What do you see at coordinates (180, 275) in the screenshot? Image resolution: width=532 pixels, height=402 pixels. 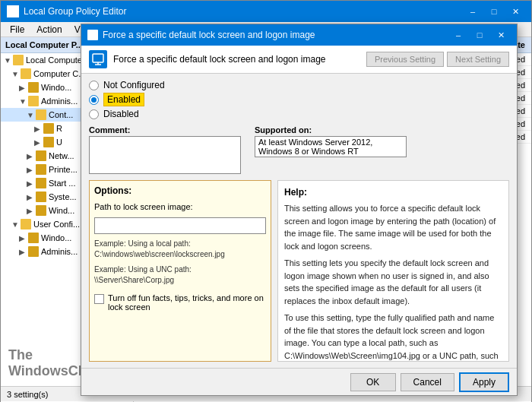 I see `example2: Example: Using a UNC path: \\Server\Shar…` at bounding box center [180, 275].